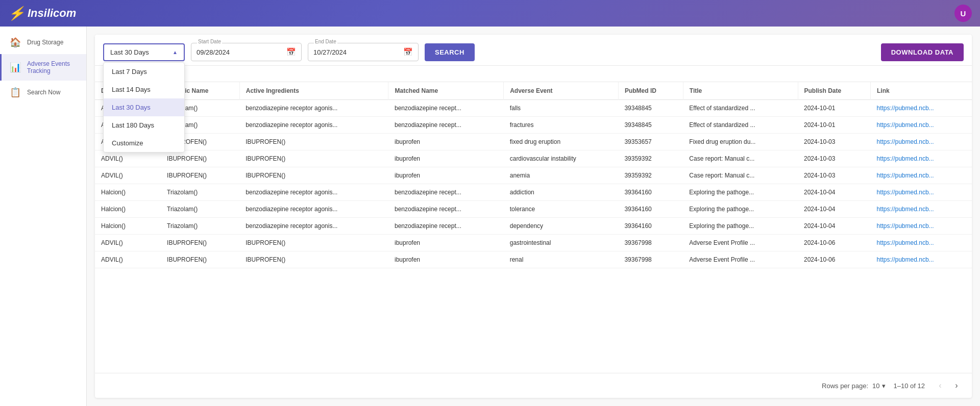 The height and width of the screenshot is (406, 980). I want to click on col-publish-date: Publish Date, so click(834, 91).